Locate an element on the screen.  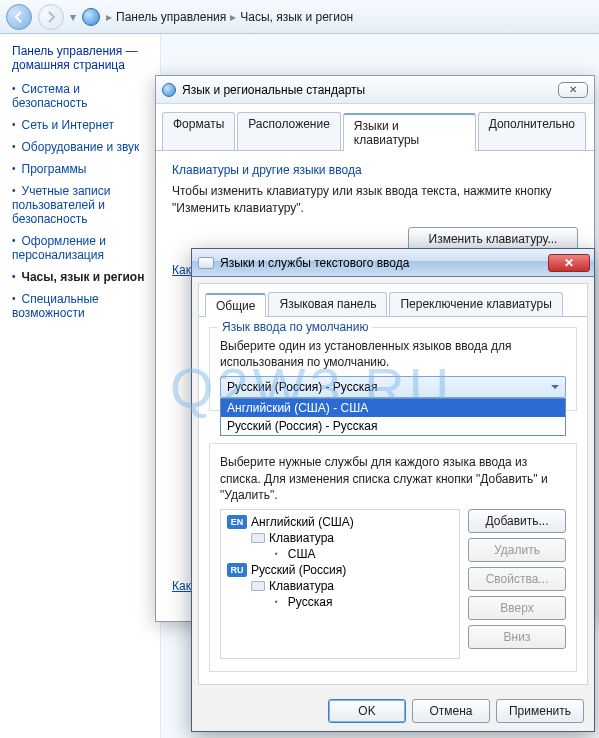
tab-formats: Форматы is located at coordinates (198, 131).